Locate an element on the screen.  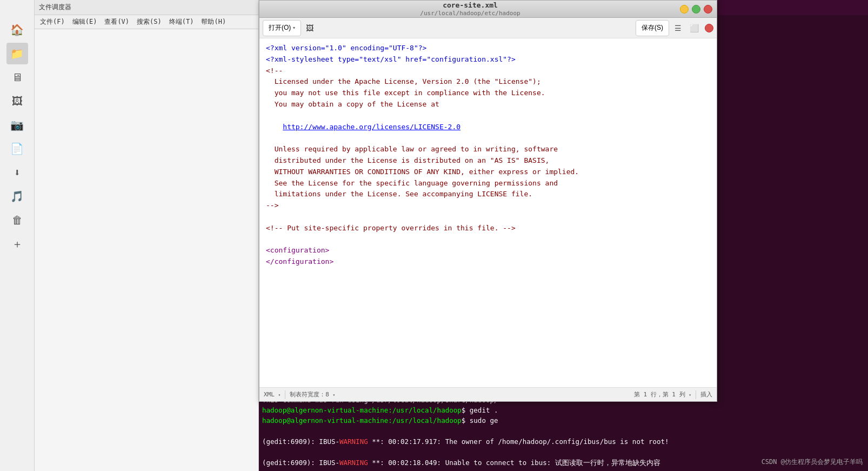
gedit-title: core-site.xml /usr/local/hadoop/etc/hado… is located at coordinates (470, 9).